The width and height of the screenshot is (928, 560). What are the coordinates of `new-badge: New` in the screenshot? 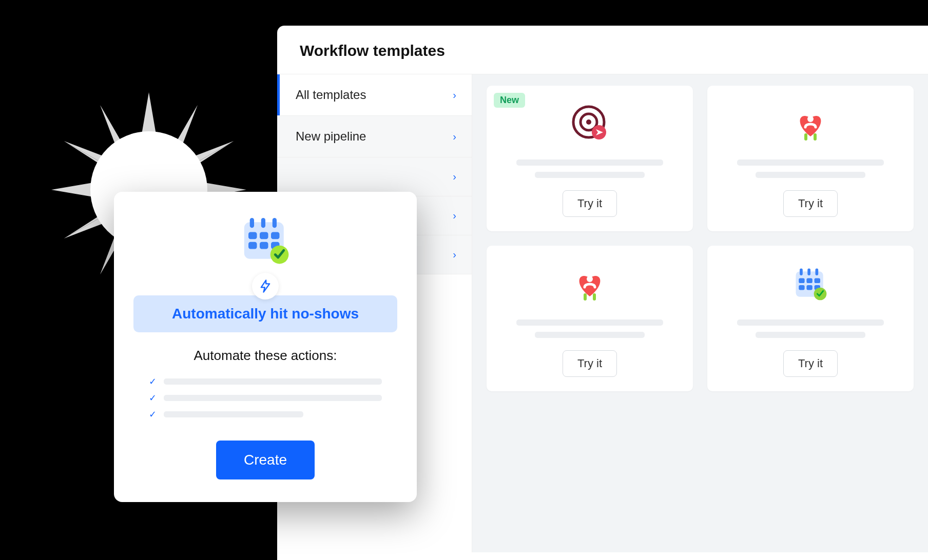 It's located at (509, 101).